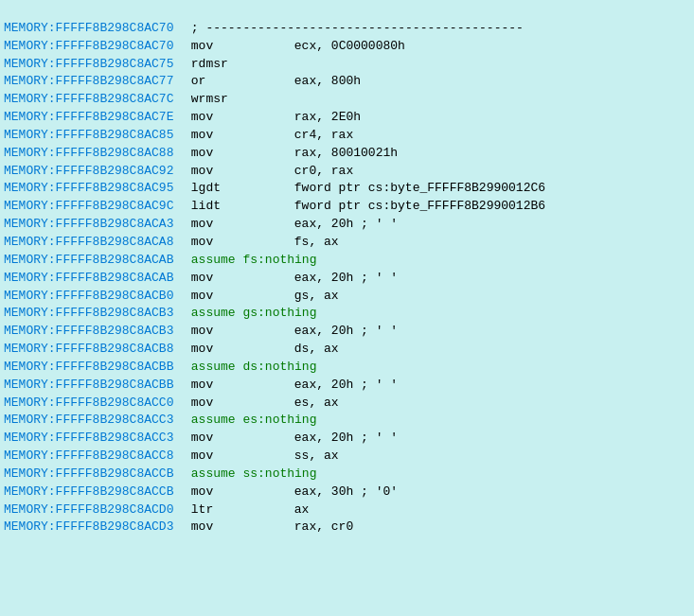 The image size is (694, 616). I want to click on op-prefix: fword ptr cs:byte_FFFFF8B2990012C6, so click(398, 187).